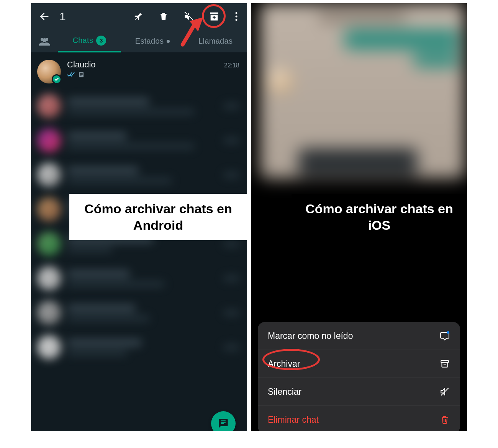 This screenshot has height=448, width=498. I want to click on tab-status: Estados, so click(152, 41).